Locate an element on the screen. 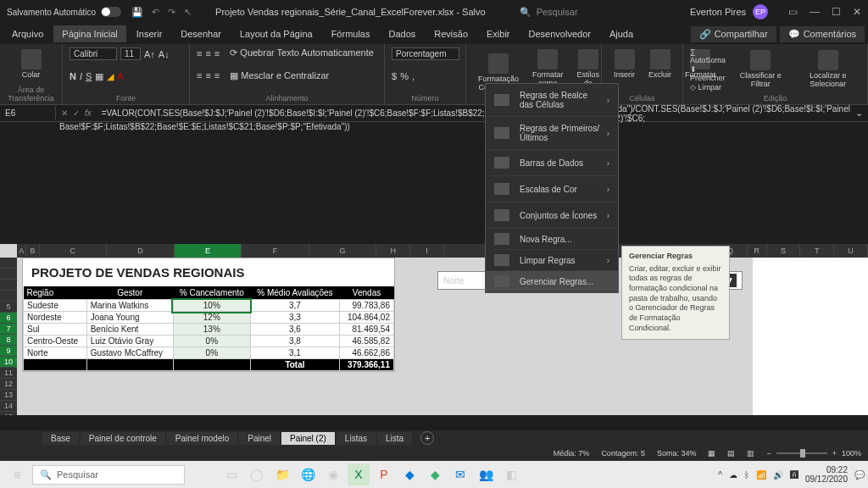 The width and height of the screenshot is (868, 488). zoom-out-icon: − is located at coordinates (768, 453).